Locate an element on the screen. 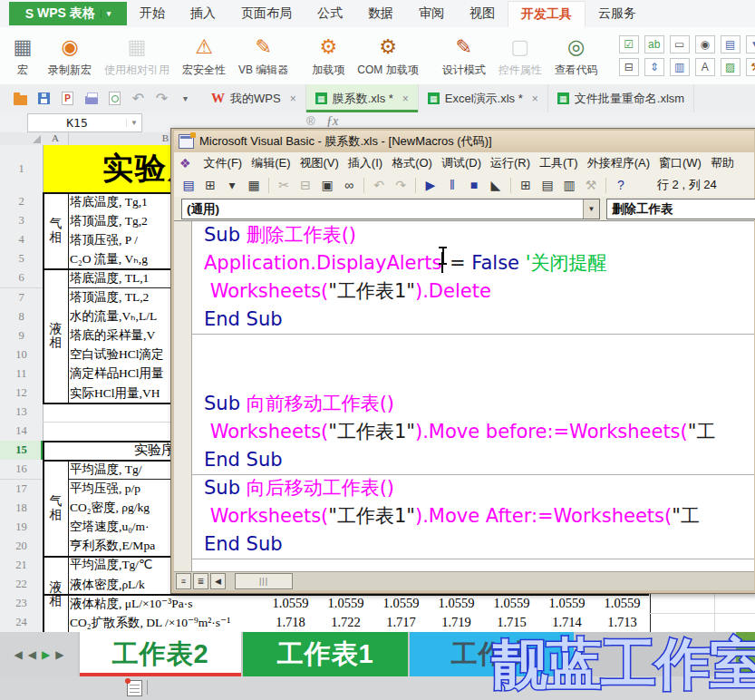 The image size is (755, 700). menu-tab-7: 开发工具 is located at coordinates (547, 15).